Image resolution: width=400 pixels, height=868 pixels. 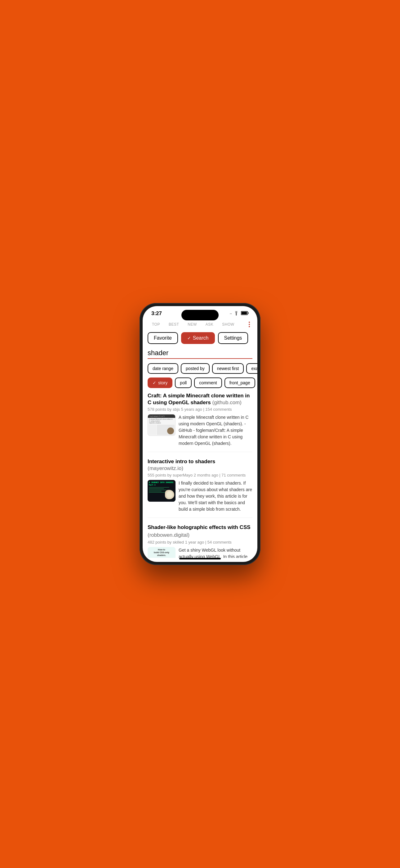 What do you see at coordinates (162, 553) in the screenshot?
I see `story-thumbnail: How tobuild CSS-onlyshaders.` at bounding box center [162, 553].